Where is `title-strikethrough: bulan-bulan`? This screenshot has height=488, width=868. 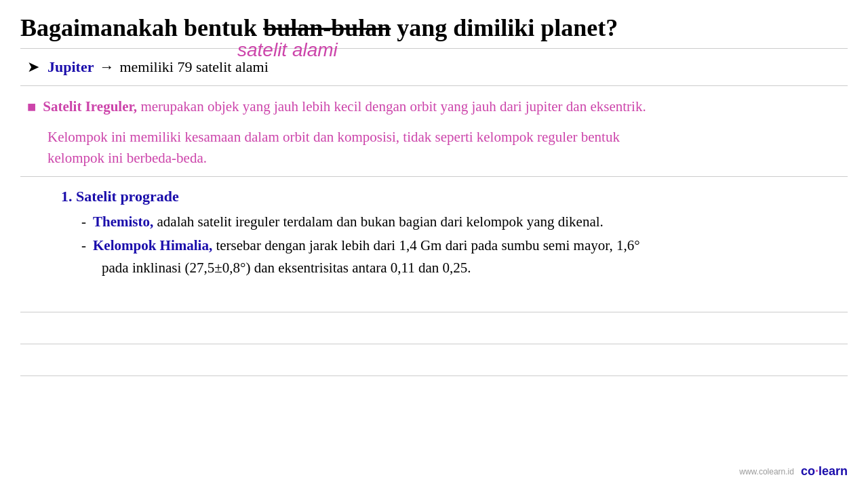
title-strikethrough: bulan-bulan is located at coordinates (327, 28).